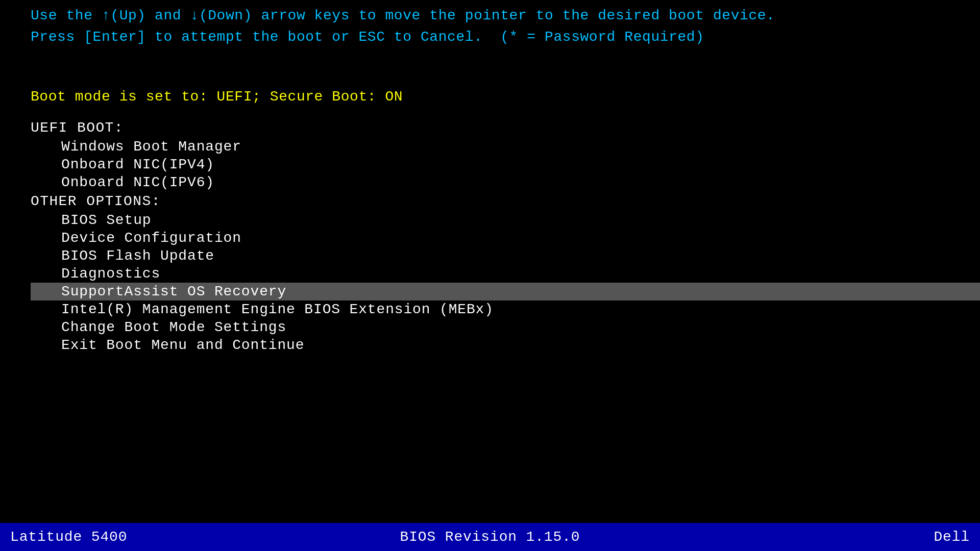 Image resolution: width=980 pixels, height=551 pixels. What do you see at coordinates (505, 128) in the screenshot?
I see `uefi-boot-header: UEFI BOOT:` at bounding box center [505, 128].